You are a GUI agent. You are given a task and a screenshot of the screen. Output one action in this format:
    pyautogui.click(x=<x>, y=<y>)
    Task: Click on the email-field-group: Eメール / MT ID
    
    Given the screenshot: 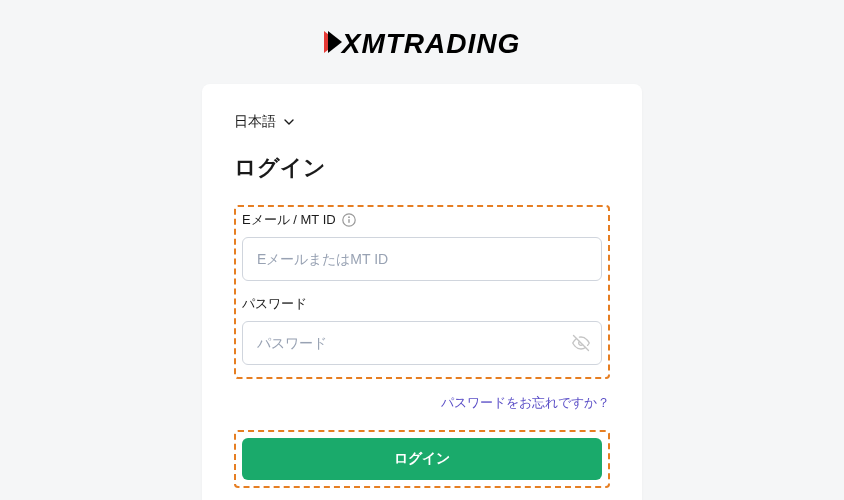 What is the action you would take?
    pyautogui.click(x=422, y=246)
    